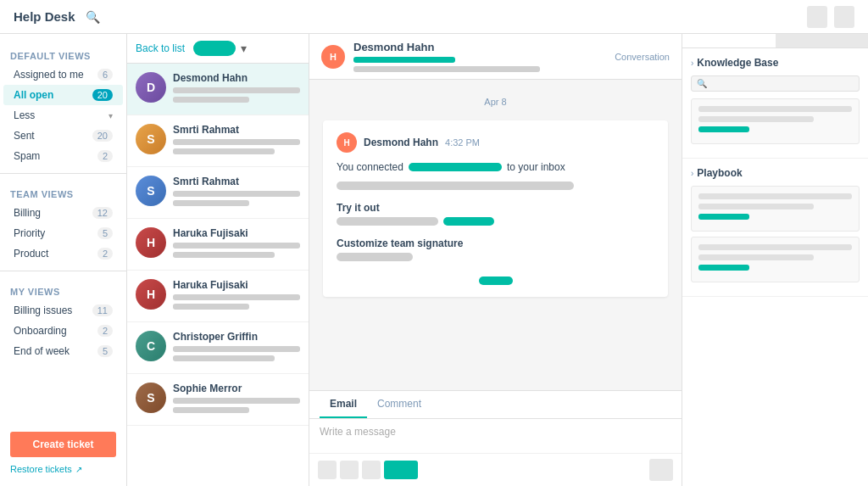 The image size is (868, 486). What do you see at coordinates (495, 221) in the screenshot?
I see `msg-try-row` at bounding box center [495, 221].